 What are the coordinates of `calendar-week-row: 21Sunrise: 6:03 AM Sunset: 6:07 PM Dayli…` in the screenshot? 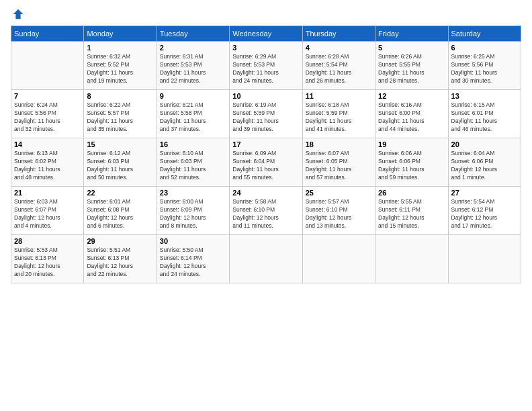 It's located at (266, 211).